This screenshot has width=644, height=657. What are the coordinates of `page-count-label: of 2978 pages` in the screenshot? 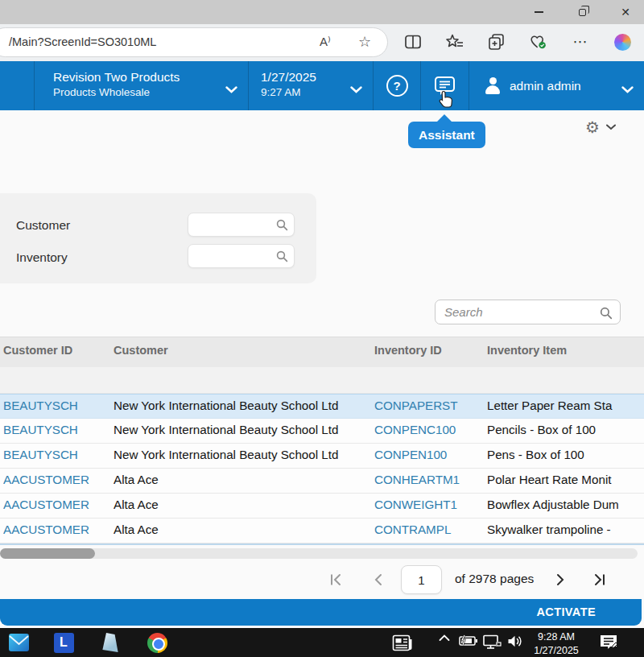 It's located at (494, 579).